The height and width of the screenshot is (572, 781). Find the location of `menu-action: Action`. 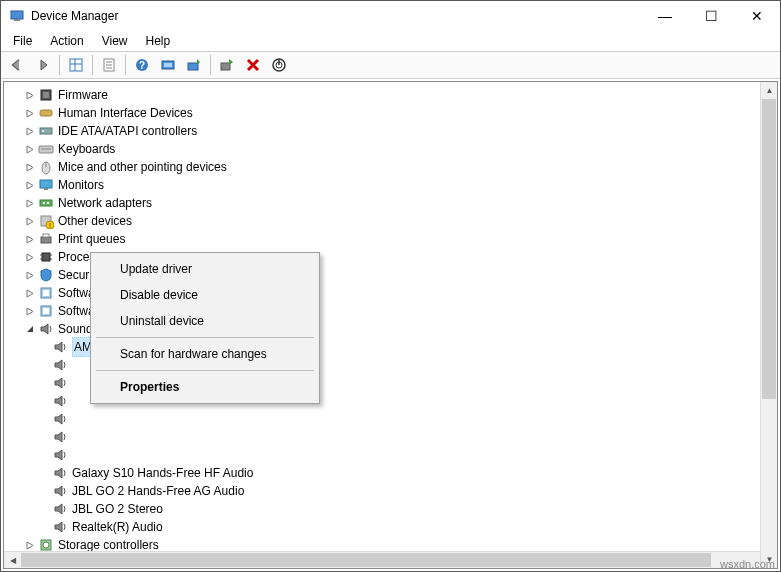

menu-action: Action is located at coordinates (66, 41).